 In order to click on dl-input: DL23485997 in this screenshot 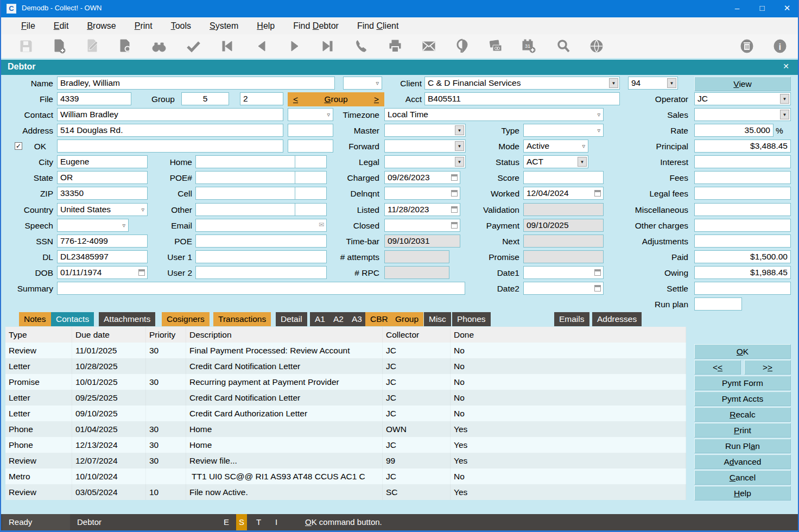, I will do `click(102, 257)`.